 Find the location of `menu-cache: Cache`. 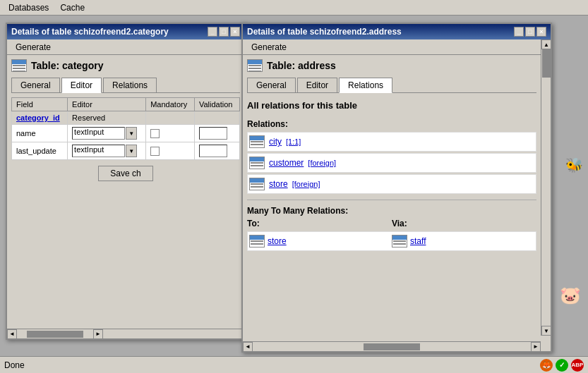

menu-cache: Cache is located at coordinates (72, 8).